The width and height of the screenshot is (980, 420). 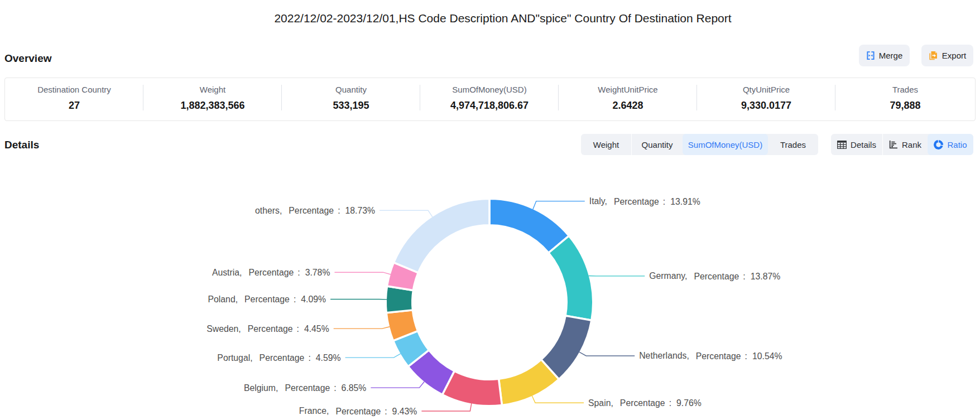 I want to click on svg-text: Poland,Percentage:4.09%, so click(x=267, y=299).